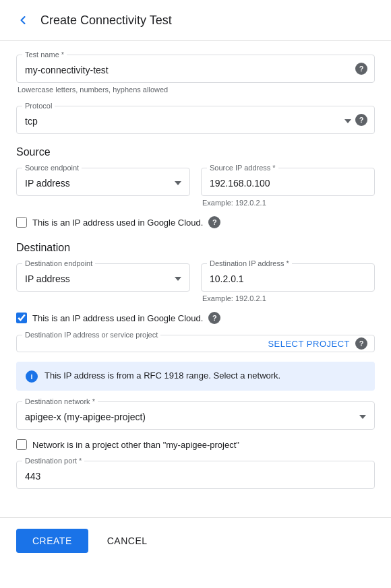  I want to click on source-google-cloud-checkbox, so click(22, 222).